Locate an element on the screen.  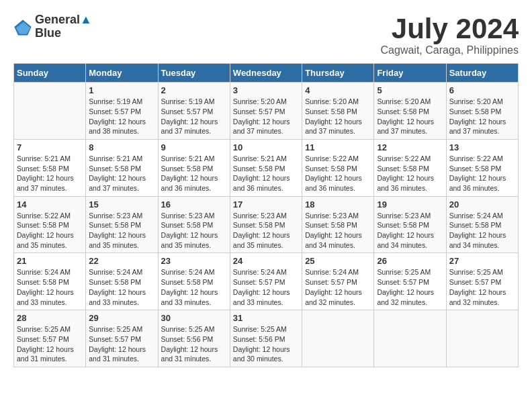
calendar-cell: 25Sunrise: 5:24 AM Sunset: 5:57 PM Dayli… is located at coordinates (339, 282).